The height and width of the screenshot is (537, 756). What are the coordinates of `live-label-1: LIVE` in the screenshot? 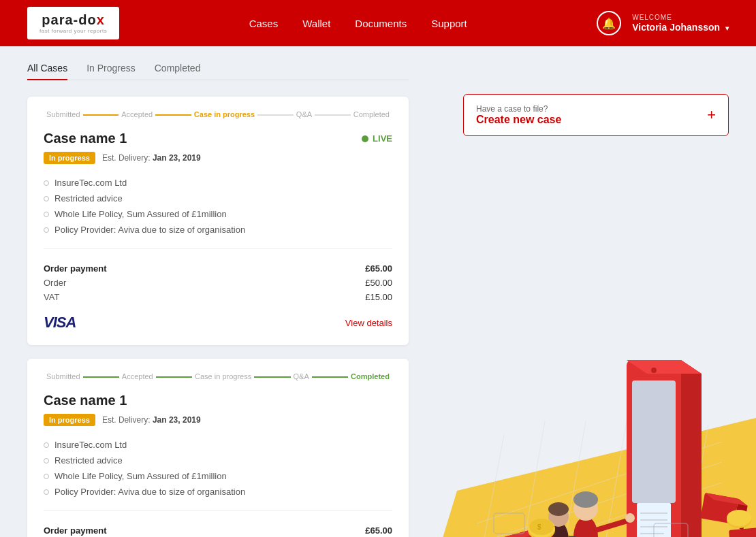 It's located at (383, 139).